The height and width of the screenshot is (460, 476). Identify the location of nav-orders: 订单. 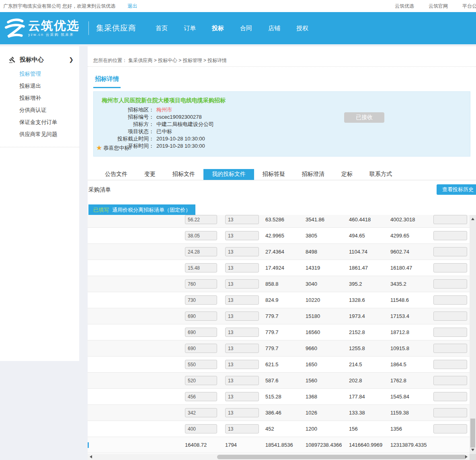
(190, 28).